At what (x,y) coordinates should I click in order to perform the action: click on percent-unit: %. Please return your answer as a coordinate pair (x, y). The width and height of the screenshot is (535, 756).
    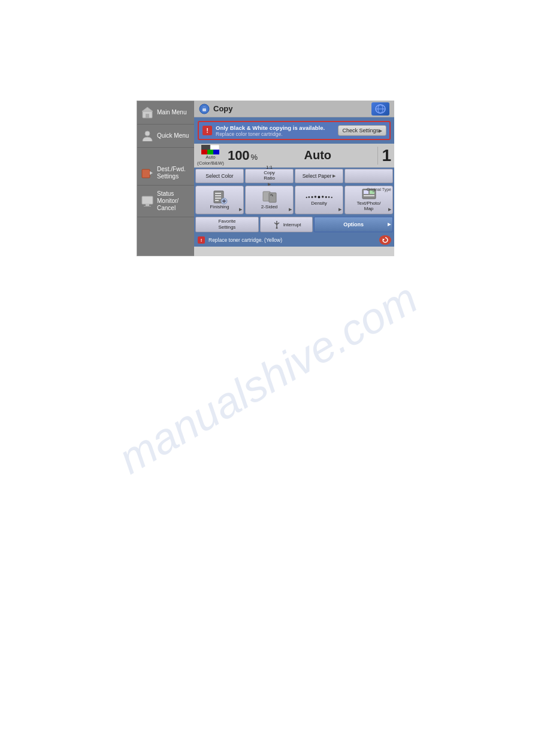
    Looking at the image, I should click on (255, 157).